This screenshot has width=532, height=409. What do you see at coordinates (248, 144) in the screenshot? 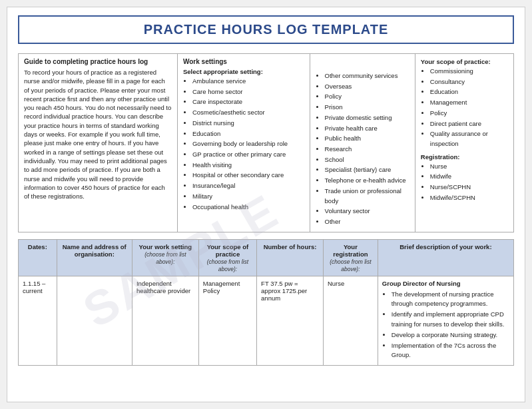
I see `list-item: Governing body or leadership role` at bounding box center [248, 144].